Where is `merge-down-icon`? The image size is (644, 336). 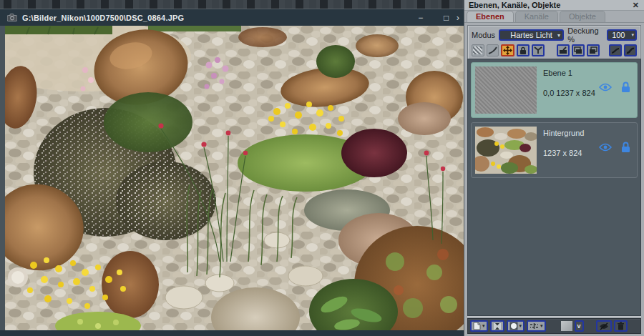
merge-down-icon is located at coordinates (563, 50).